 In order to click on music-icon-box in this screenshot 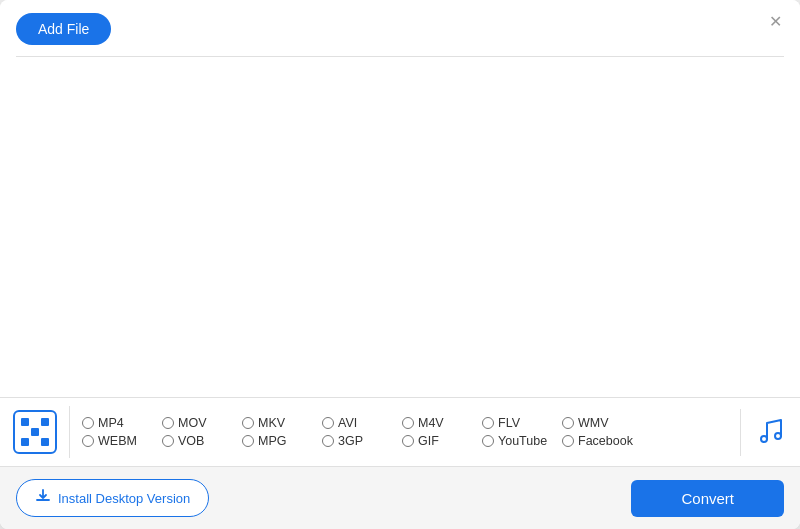, I will do `click(770, 432)`.